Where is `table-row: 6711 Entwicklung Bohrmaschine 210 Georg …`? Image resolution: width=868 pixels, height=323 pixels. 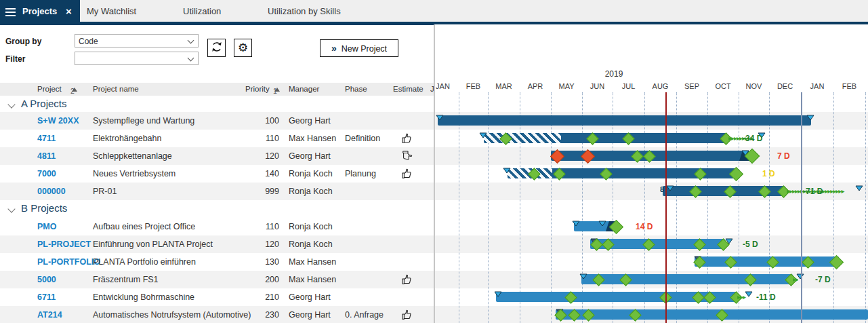 table-row: 6711 Entwicklung Bohrmaschine 210 Georg … is located at coordinates (217, 297).